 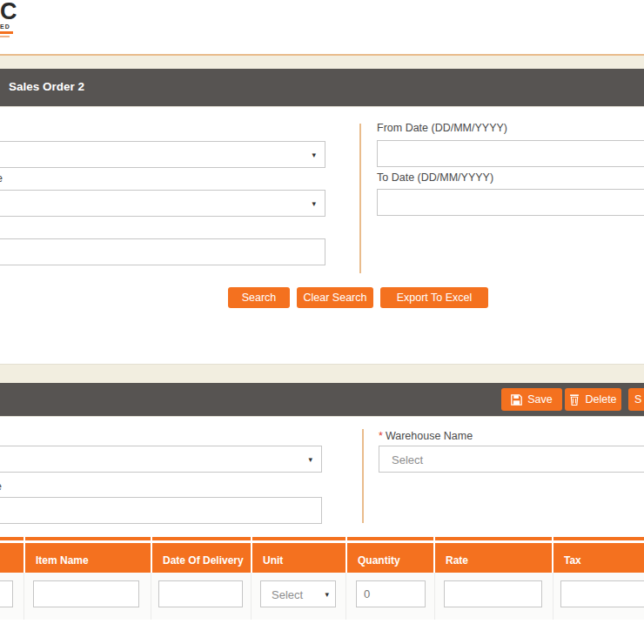 What do you see at coordinates (161, 510) in the screenshot?
I see `entry-text-input` at bounding box center [161, 510].